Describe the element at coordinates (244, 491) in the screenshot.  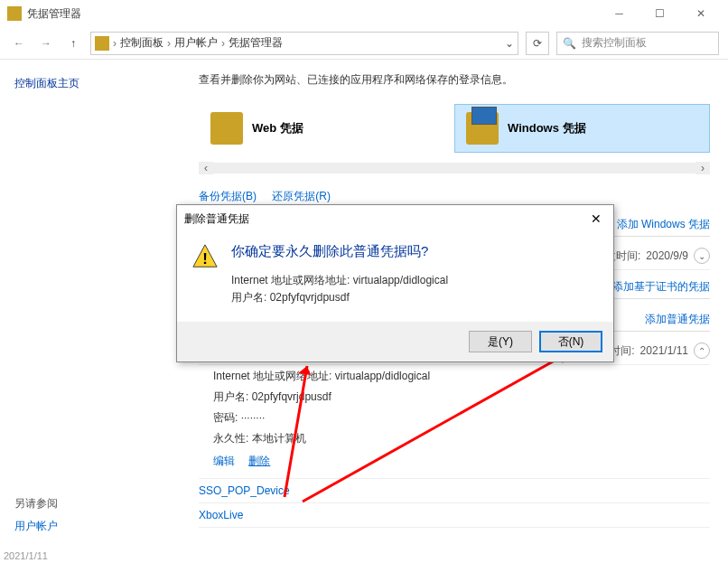
I see `credential-name: SSO_POP_Device` at that location.